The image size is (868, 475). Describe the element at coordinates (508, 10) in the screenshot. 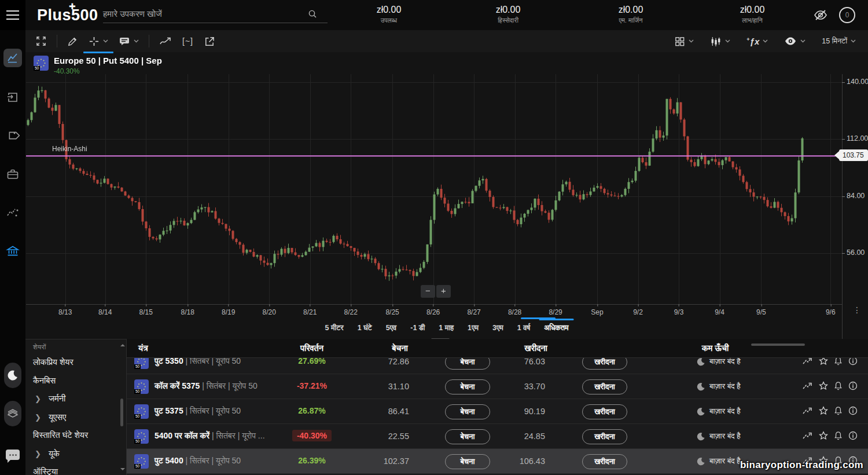

I see `stat-equity-value: zł0.00` at that location.